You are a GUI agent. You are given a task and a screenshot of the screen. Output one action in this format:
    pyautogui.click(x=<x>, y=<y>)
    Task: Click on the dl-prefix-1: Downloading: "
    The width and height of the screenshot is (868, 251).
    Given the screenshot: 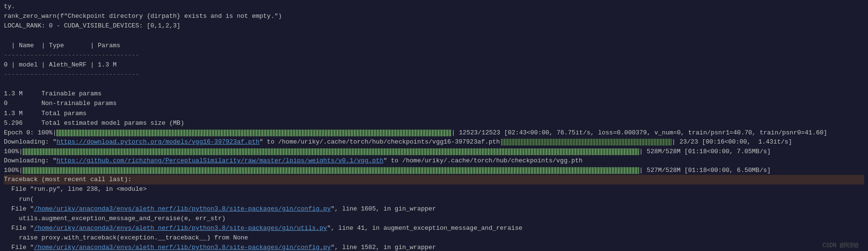 What is the action you would take?
    pyautogui.click(x=30, y=142)
    